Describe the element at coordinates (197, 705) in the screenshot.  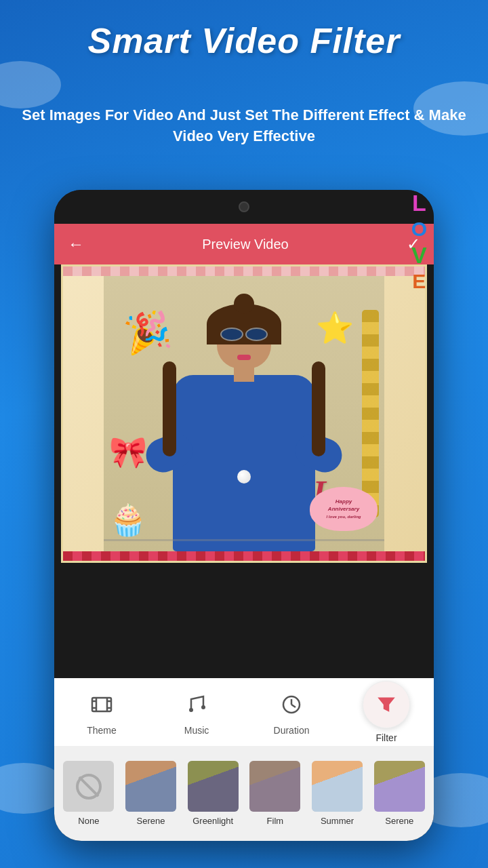
I see `music-icon` at that location.